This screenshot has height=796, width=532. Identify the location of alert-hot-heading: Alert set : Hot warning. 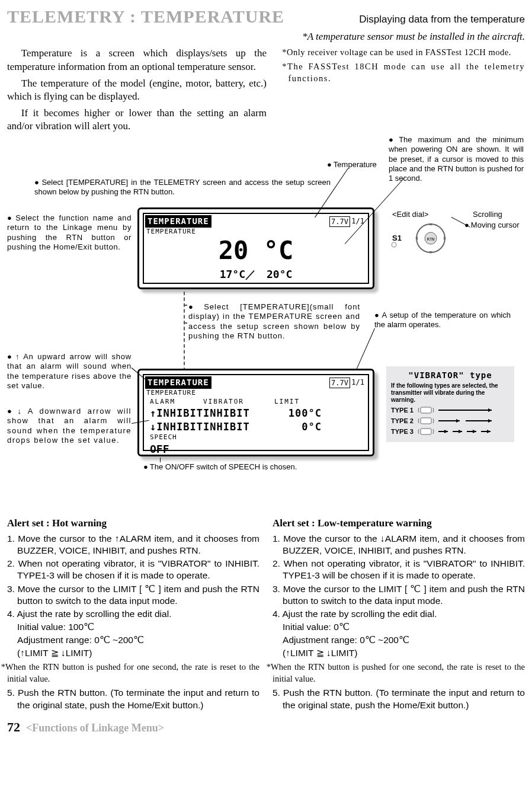
(133, 524).